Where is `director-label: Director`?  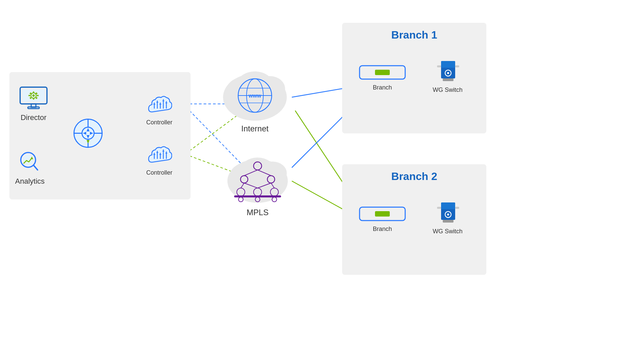 director-label: Director is located at coordinates (34, 118).